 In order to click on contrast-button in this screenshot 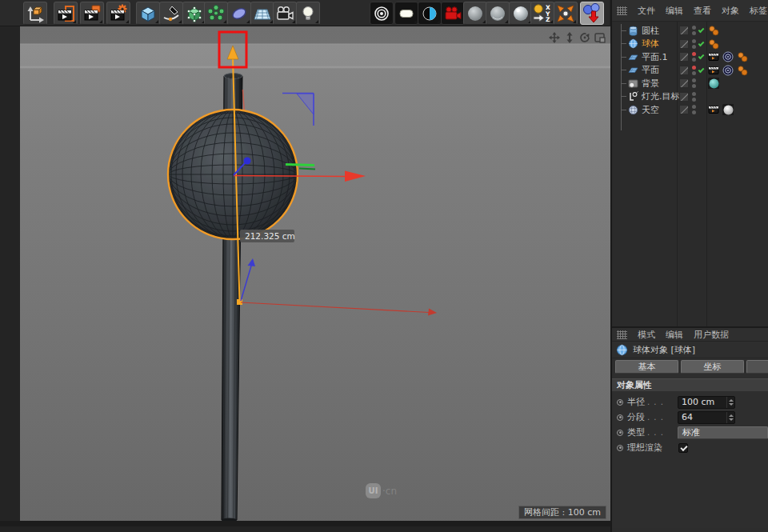, I will do `click(430, 13)`.